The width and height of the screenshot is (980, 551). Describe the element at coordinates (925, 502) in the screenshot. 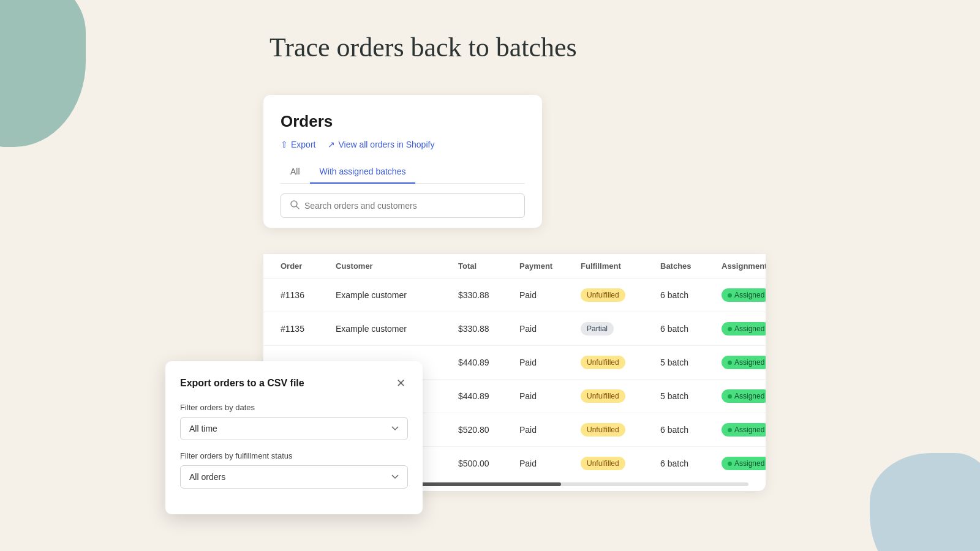

I see `decorative-blob-bottomright` at that location.